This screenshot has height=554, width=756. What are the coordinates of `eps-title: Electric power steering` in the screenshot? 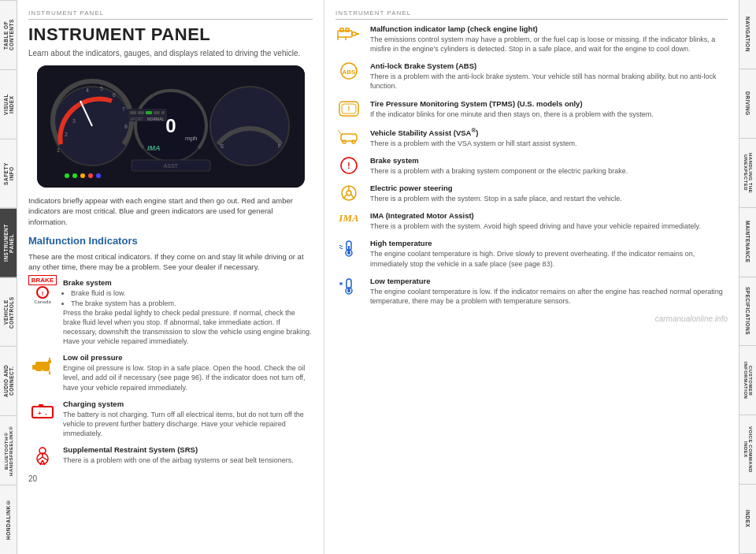 It's located at (496, 188).